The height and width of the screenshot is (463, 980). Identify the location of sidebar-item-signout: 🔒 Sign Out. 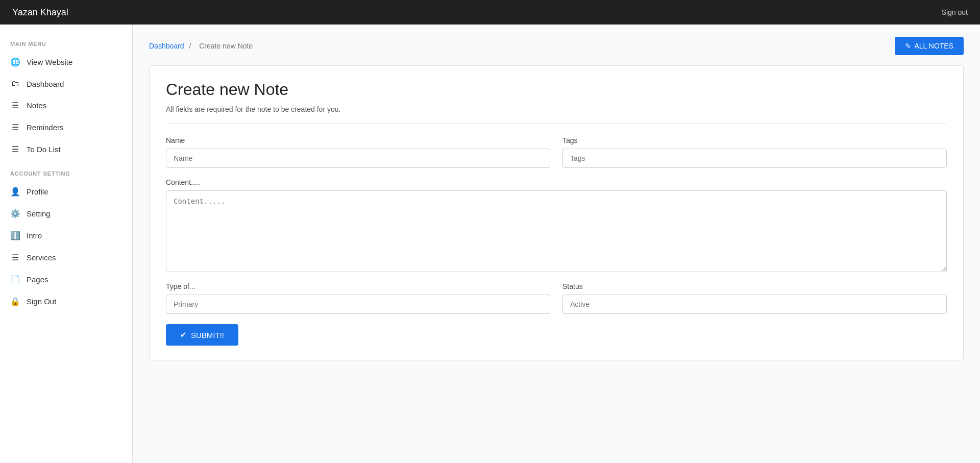
(66, 301).